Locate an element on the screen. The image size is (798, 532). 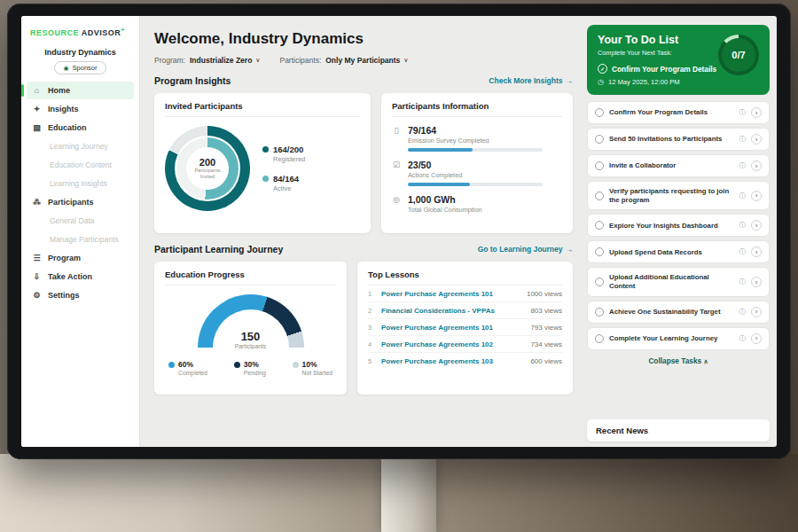
lesson-rank: 3 is located at coordinates (372, 328).